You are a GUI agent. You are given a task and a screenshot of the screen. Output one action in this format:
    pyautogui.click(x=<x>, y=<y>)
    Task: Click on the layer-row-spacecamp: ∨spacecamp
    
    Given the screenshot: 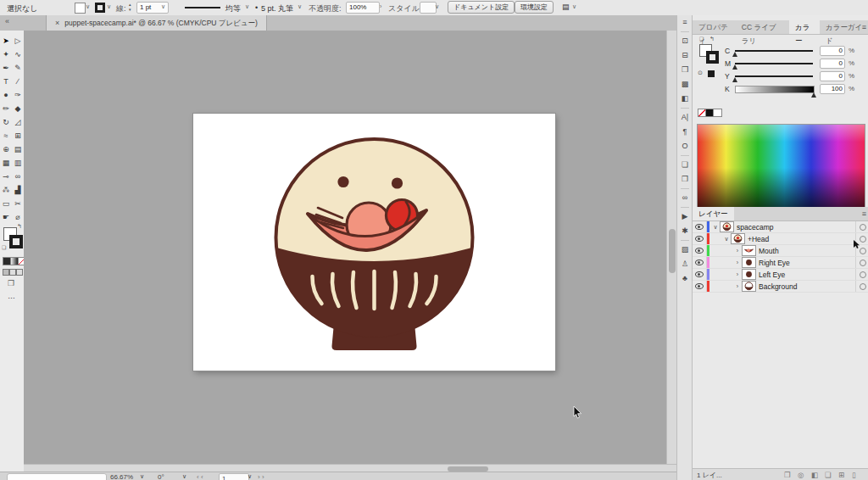 What is the action you would take?
    pyautogui.click(x=780, y=227)
    